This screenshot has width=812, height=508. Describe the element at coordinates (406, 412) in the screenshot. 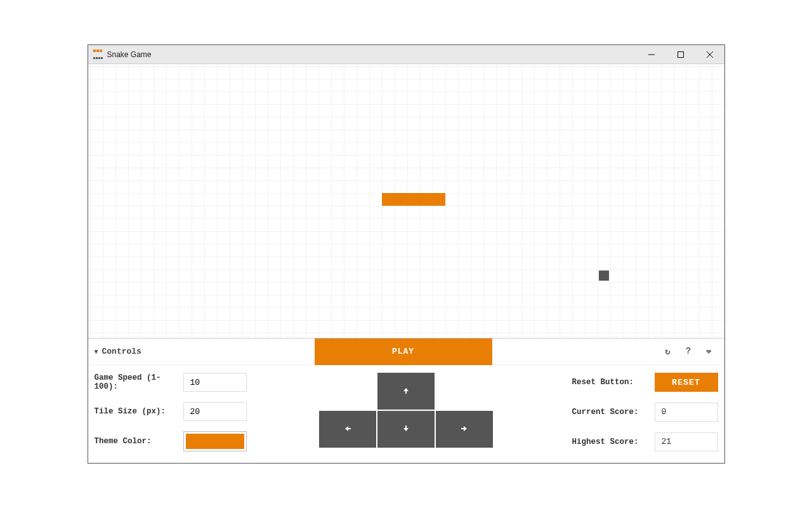

I see `dpad-column` at that location.